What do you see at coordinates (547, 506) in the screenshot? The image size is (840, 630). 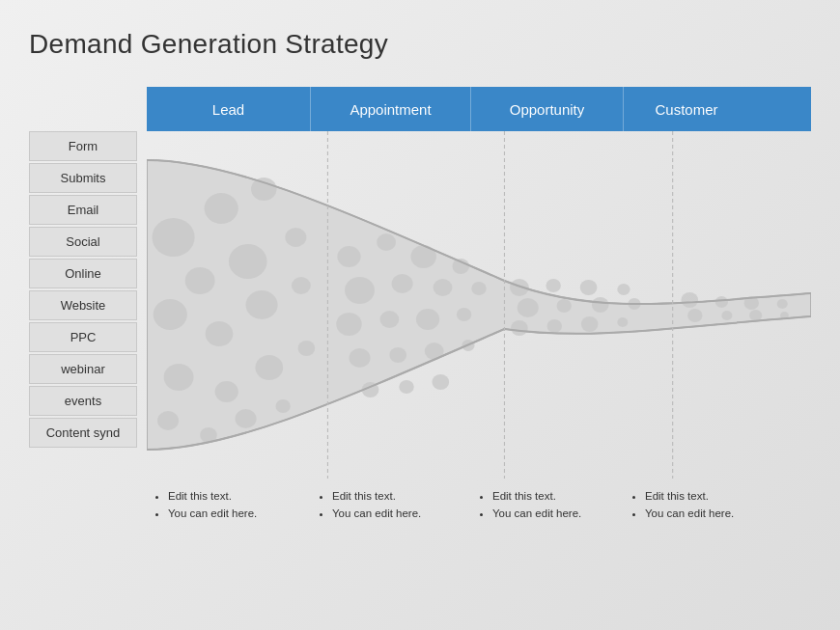 I see `annotation-opportunity: Edit this text. You can edit here.` at bounding box center [547, 506].